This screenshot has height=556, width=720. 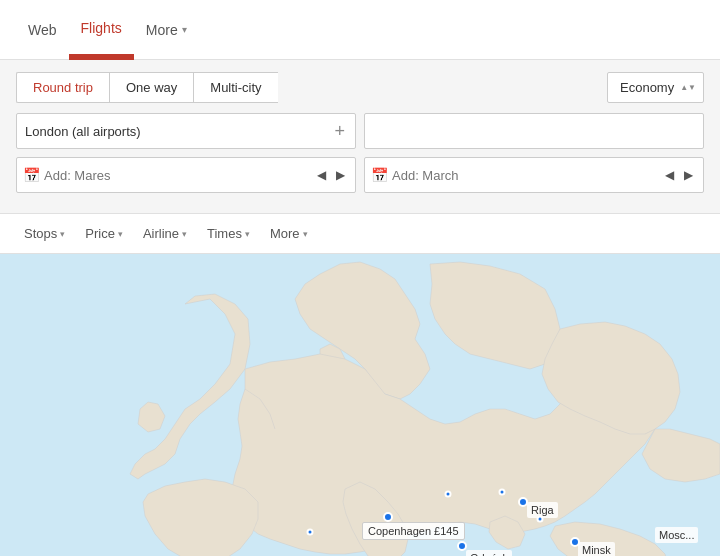 I want to click on return-date-next: ▶, so click(x=688, y=175).